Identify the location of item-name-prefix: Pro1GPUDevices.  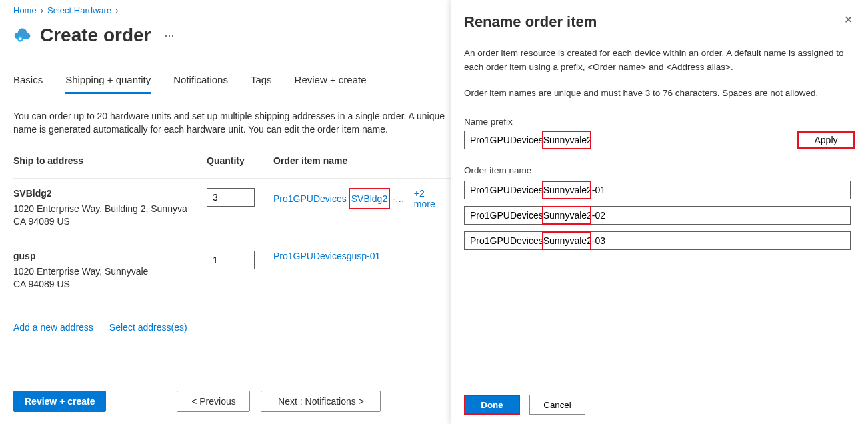
(310, 199).